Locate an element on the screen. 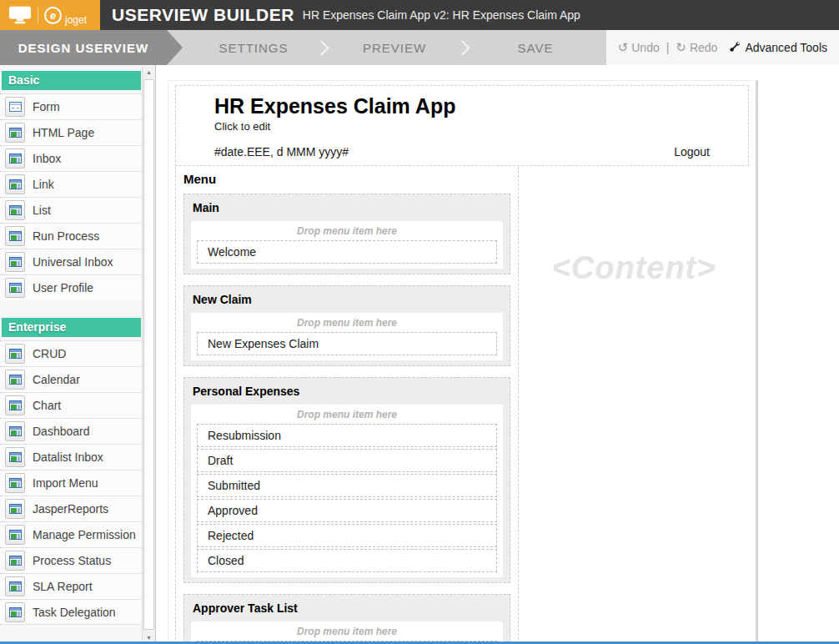  header-meta-row: #date.EEE, d MMM yyyy# Logout is located at coordinates (462, 147).